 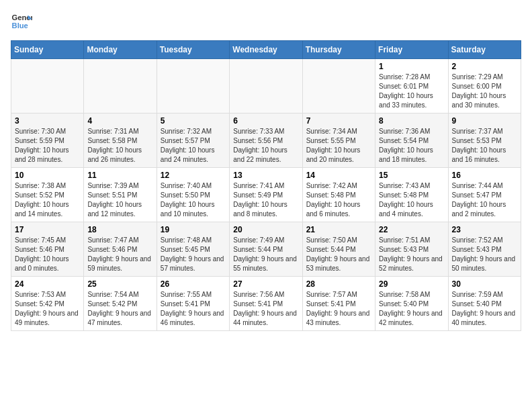 What do you see at coordinates (193, 284) in the screenshot?
I see `day-number: 26` at bounding box center [193, 284].